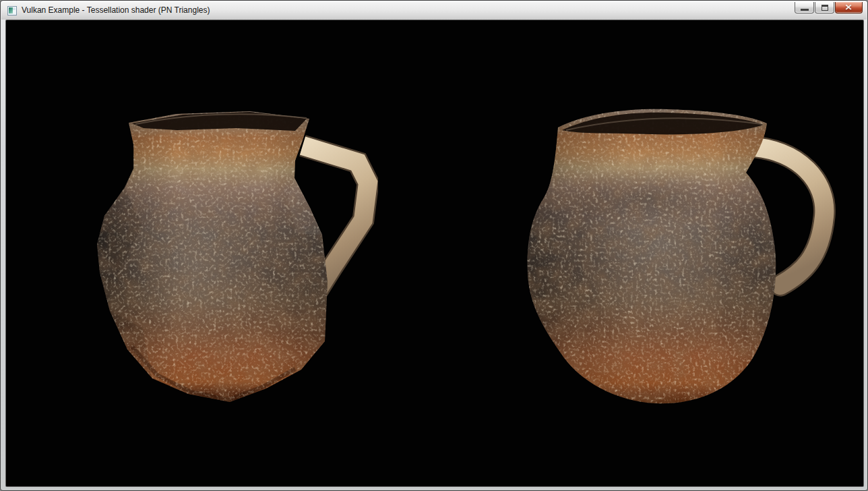  I want to click on title-bar: Vulkan Example - Tessellation shader (PN…, so click(434, 11).